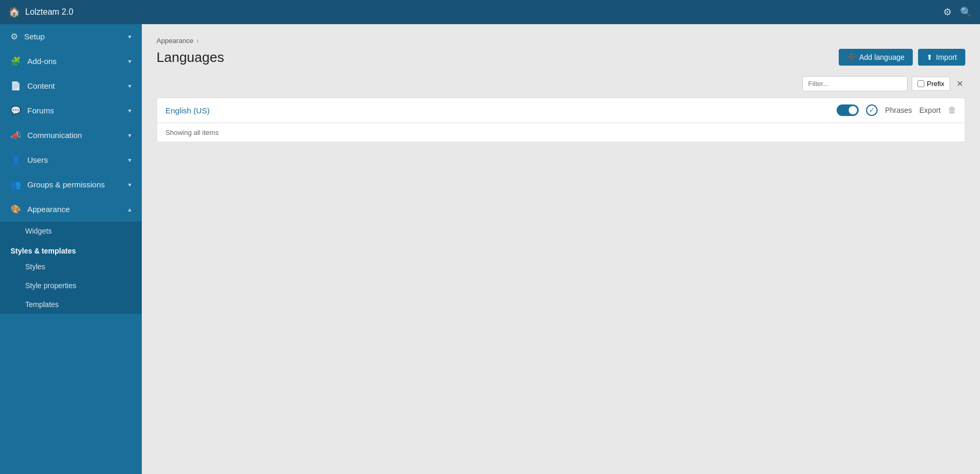 The width and height of the screenshot is (980, 474). Describe the element at coordinates (175, 41) in the screenshot. I see `breadcrumb-parent: Appearance` at that location.